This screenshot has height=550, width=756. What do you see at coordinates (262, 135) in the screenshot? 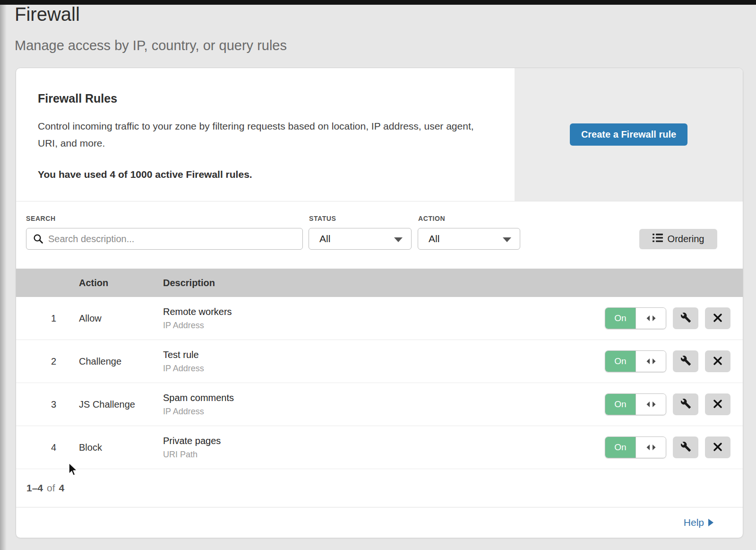
I see `card-description: Control incoming traffic to your zone by…` at bounding box center [262, 135].